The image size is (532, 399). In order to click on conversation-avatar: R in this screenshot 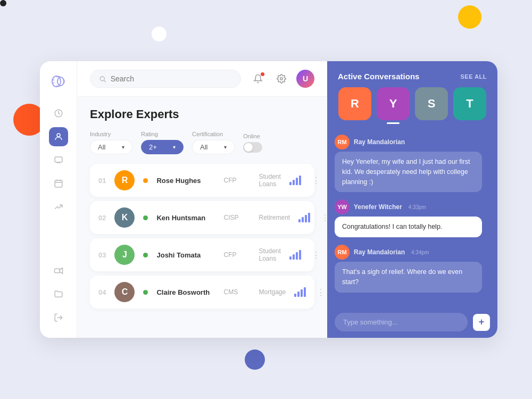, I will do `click(355, 104)`.